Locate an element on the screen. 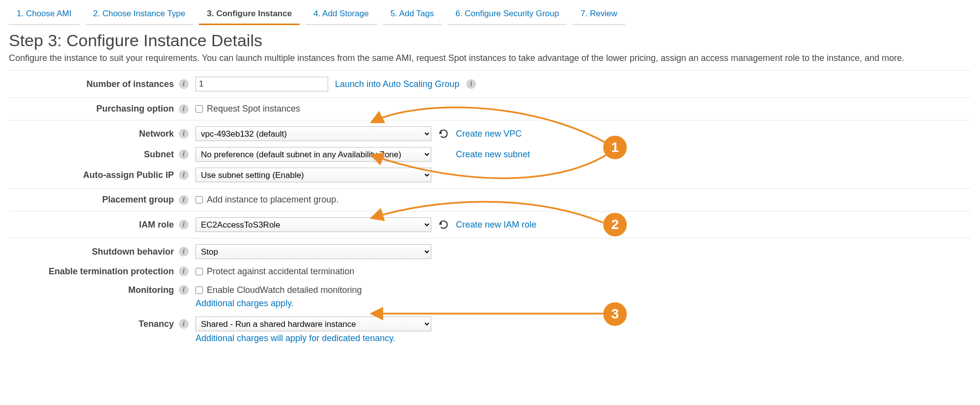 This screenshot has height=405, width=980. label-purchasing-option: Purchasing option is located at coordinates (135, 109).